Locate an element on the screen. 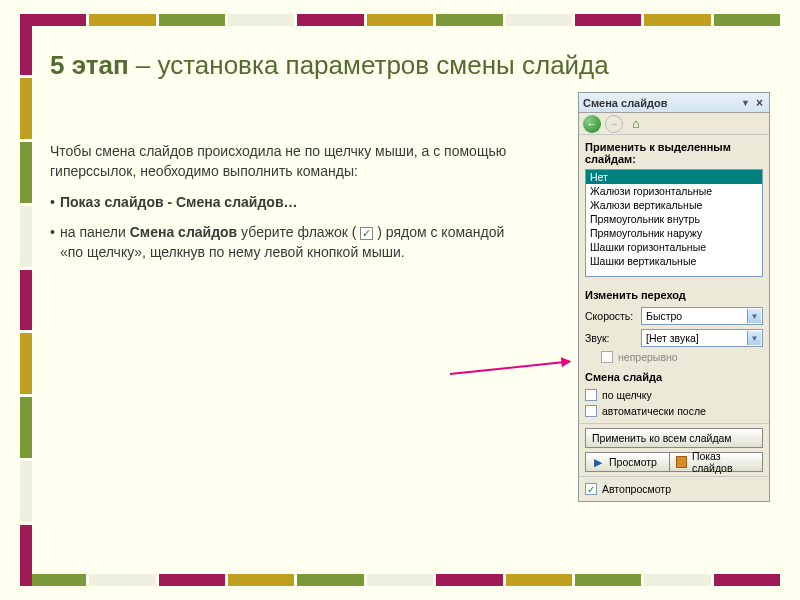 Image resolution: width=800 pixels, height=600 pixels. list-item: Жалюзи горизонтальные is located at coordinates (674, 191).